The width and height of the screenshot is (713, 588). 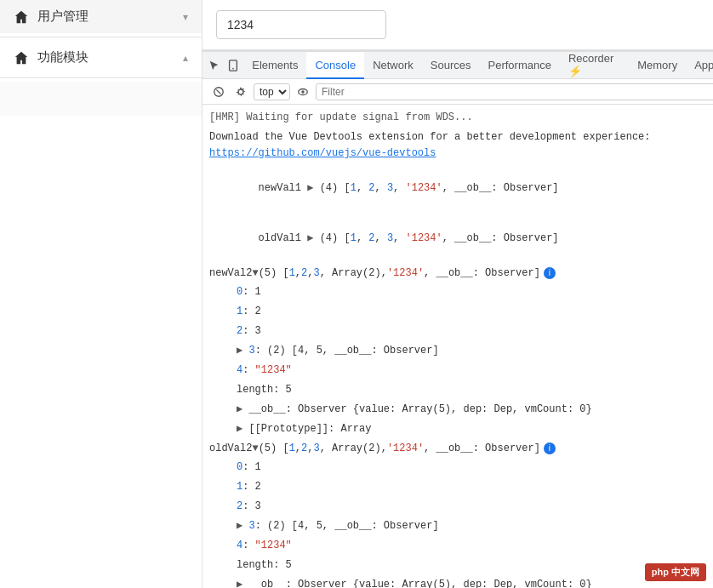 I want to click on clear-console-icon, so click(x=219, y=92).